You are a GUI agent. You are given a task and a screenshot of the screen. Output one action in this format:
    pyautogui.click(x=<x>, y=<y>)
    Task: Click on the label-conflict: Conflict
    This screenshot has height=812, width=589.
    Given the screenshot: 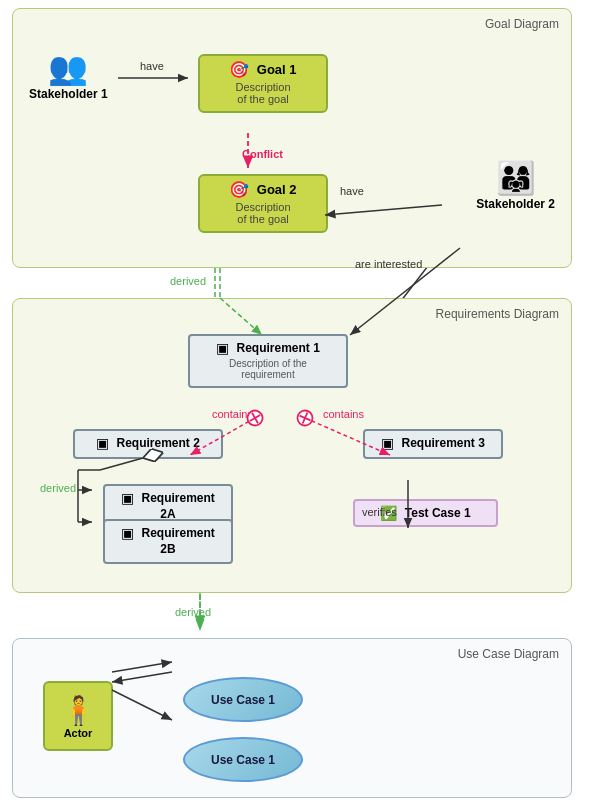 What is the action you would take?
    pyautogui.click(x=262, y=154)
    